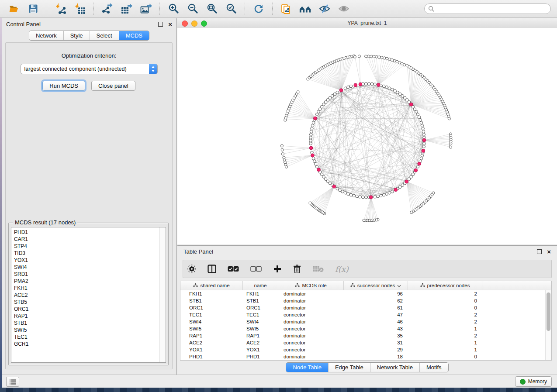 This screenshot has height=392, width=557. I want to click on table-tab-node-table: Node Table, so click(307, 368).